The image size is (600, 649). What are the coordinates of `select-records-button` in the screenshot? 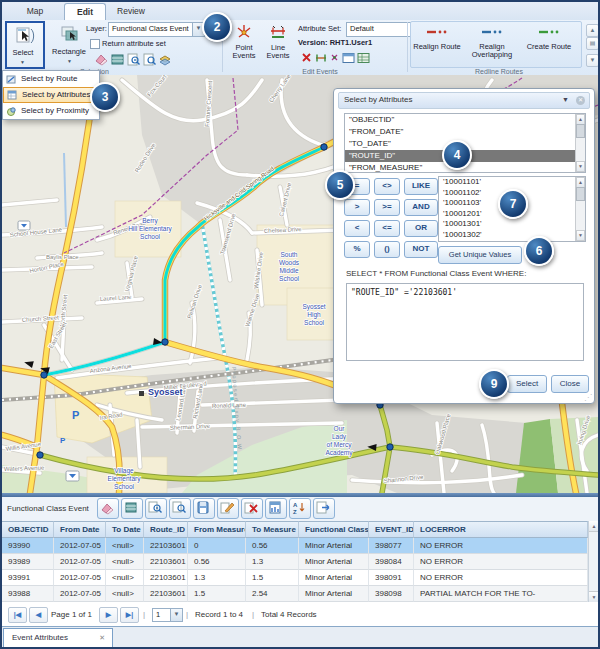 It's located at (132, 508).